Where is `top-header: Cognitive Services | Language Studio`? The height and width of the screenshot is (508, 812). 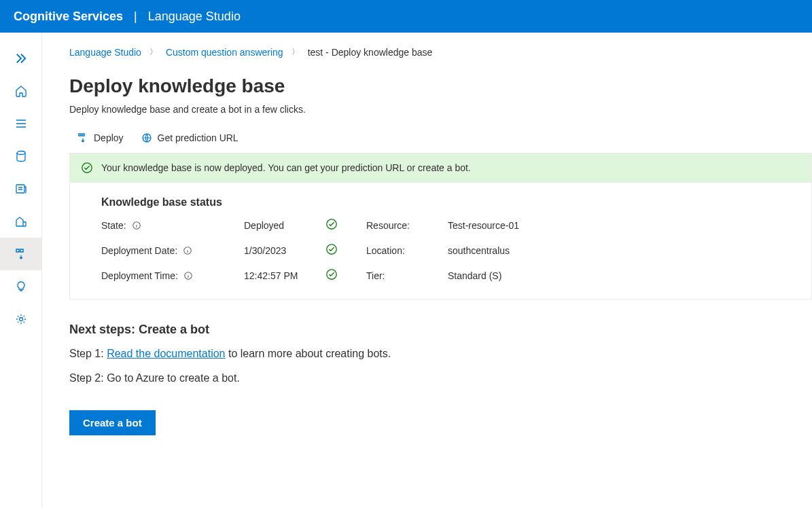 top-header: Cognitive Services | Language Studio is located at coordinates (406, 16).